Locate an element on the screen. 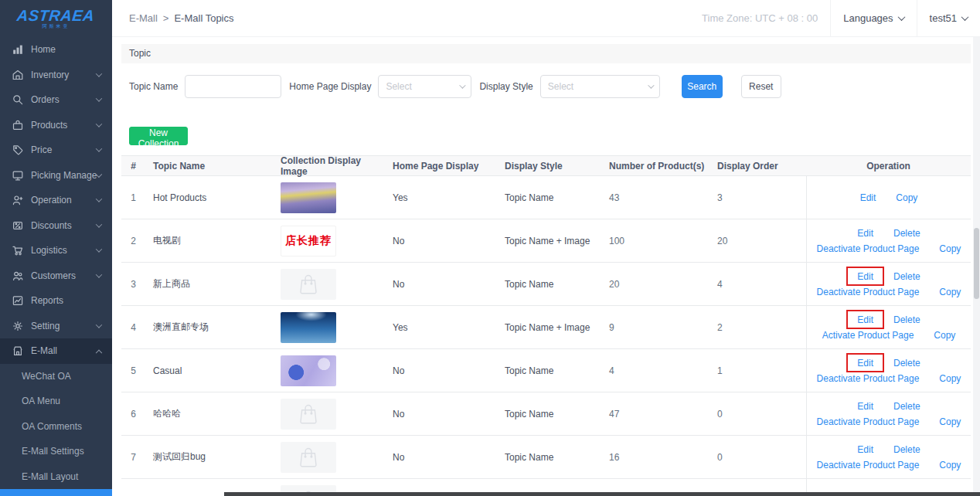 This screenshot has width=980, height=496. store-icon is located at coordinates (18, 351).